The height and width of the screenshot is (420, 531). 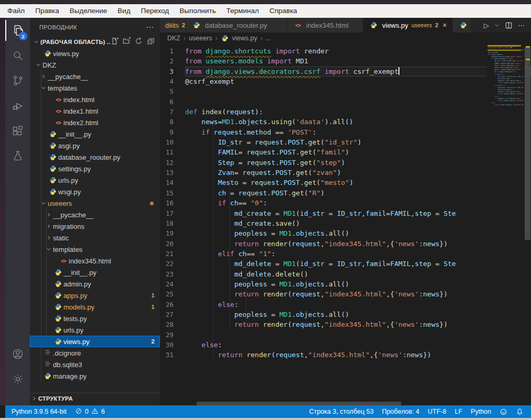 What do you see at coordinates (95, 376) in the screenshot?
I see `tree-item-manage-py: manage.py` at bounding box center [95, 376].